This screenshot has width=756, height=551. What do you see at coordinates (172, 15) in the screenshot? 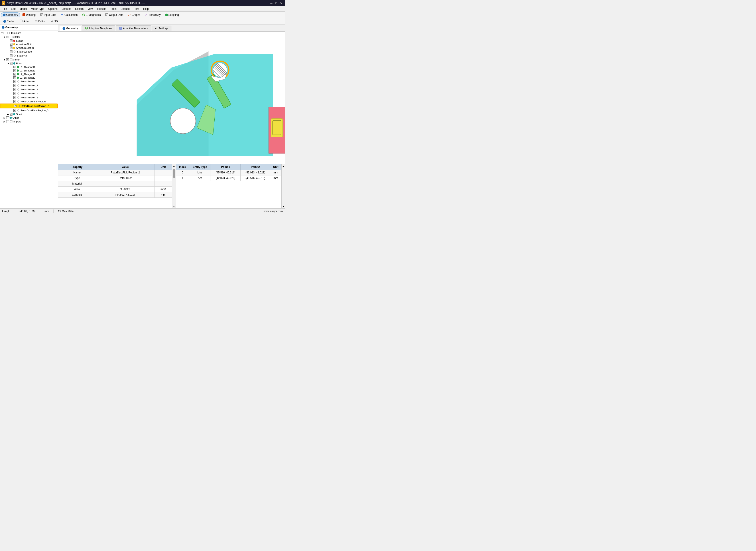
I see `toolbar-scripting: Scripting` at bounding box center [172, 15].